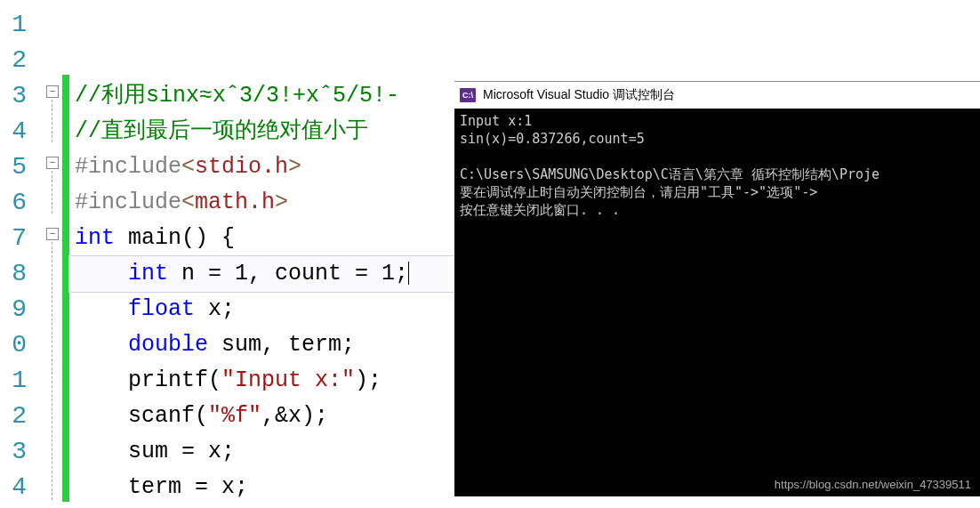  I want to click on console-line: 要在调试停止时自动关闭控制台，请启用"工具"->"选项"->, so click(639, 192).